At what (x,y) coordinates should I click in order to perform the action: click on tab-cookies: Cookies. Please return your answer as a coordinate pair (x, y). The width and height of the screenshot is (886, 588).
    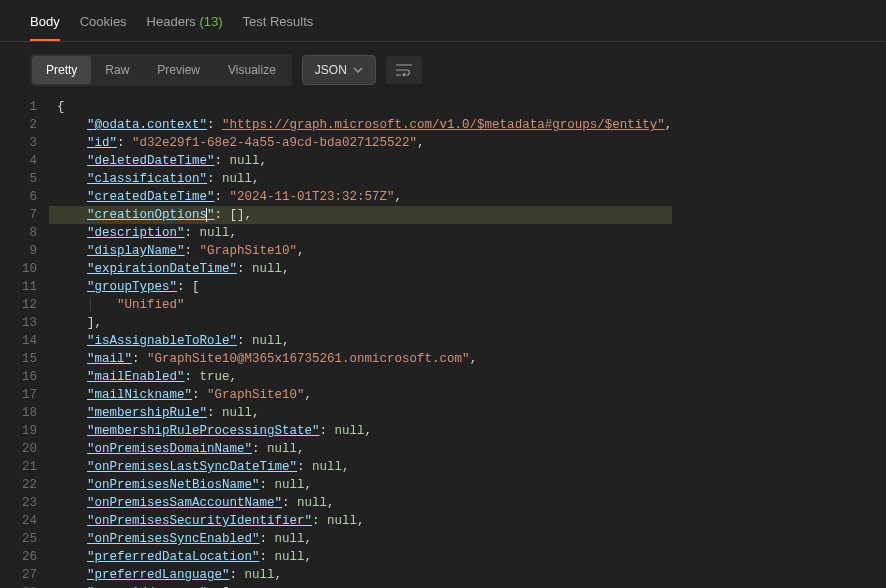
    Looking at the image, I should click on (104, 28).